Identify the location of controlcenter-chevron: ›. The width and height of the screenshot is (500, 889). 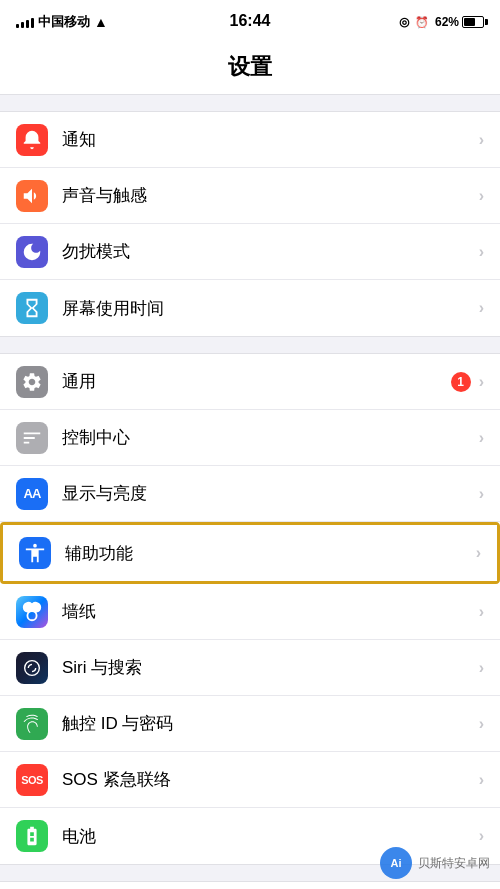
(482, 438).